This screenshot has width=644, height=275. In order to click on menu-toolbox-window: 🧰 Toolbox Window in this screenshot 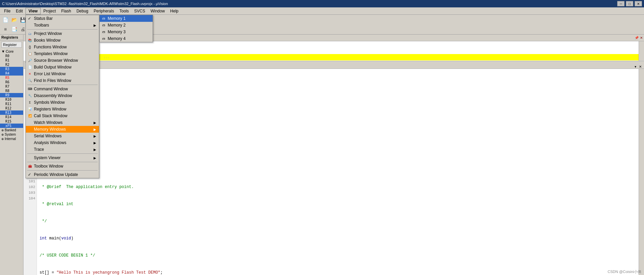, I will do `click(62, 166)`.